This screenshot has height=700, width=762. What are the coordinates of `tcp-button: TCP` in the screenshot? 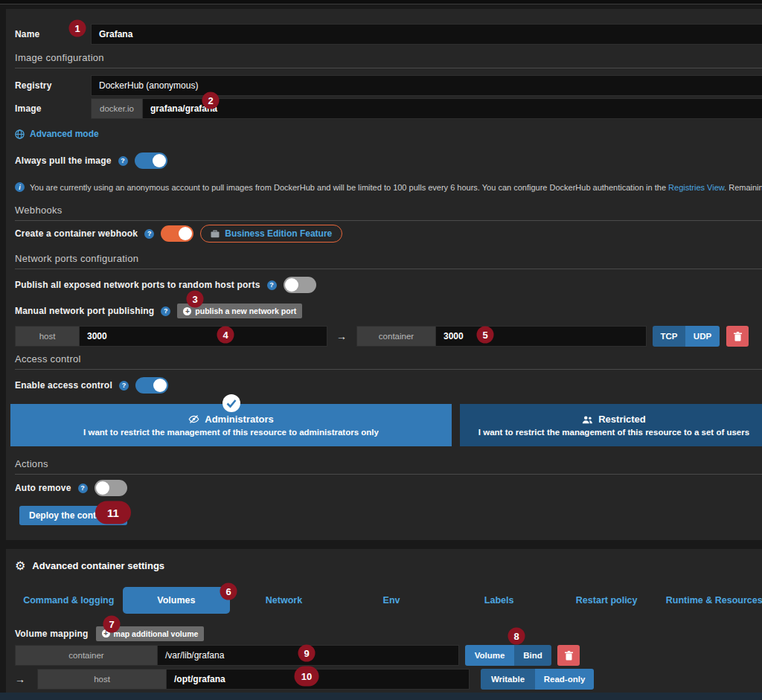 It's located at (669, 336).